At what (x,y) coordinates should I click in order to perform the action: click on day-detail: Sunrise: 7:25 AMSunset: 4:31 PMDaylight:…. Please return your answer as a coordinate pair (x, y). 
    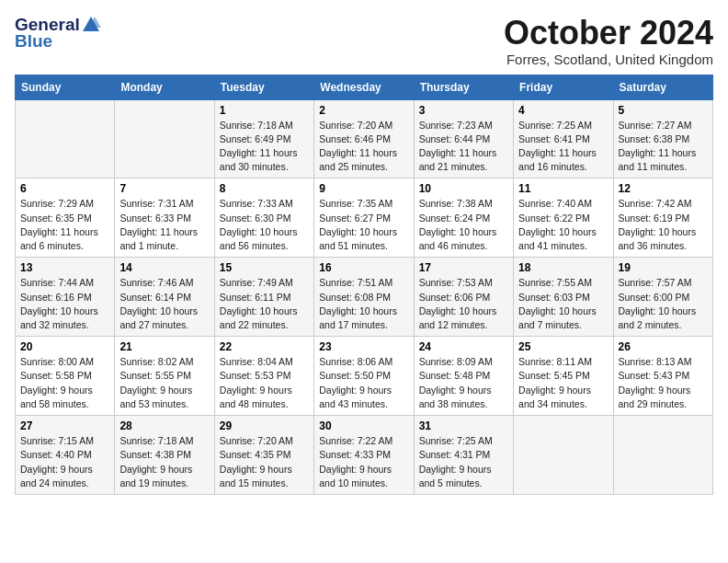
    Looking at the image, I should click on (456, 462).